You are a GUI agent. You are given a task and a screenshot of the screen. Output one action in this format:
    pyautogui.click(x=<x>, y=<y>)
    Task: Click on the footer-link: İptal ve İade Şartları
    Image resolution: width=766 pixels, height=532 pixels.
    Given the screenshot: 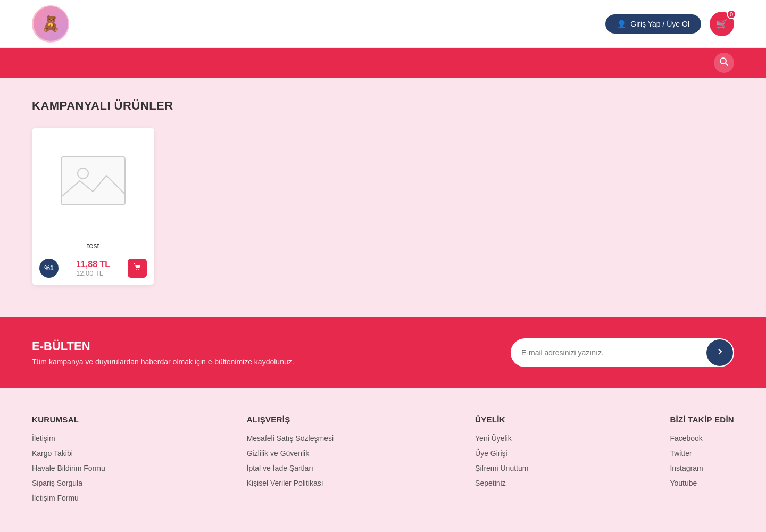 What is the action you would take?
    pyautogui.click(x=280, y=468)
    